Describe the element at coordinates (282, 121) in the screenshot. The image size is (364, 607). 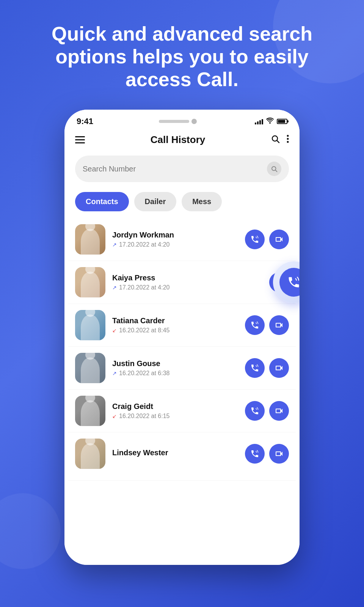
I see `battery-icon` at that location.